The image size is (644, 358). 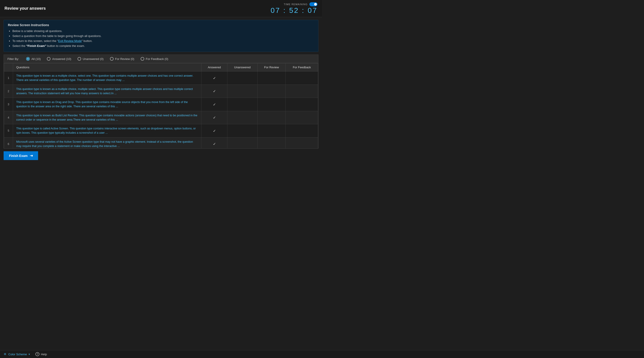 What do you see at coordinates (294, 11) in the screenshot?
I see `timer-value: 07 : 52 : 07` at bounding box center [294, 11].